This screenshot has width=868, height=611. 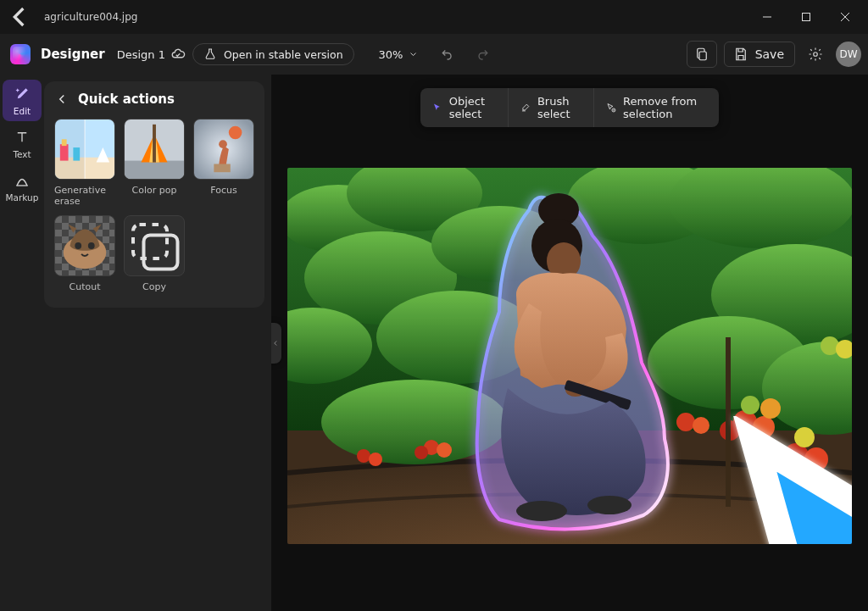 What do you see at coordinates (22, 94) in the screenshot?
I see `sparkle-edit-icon` at bounding box center [22, 94].